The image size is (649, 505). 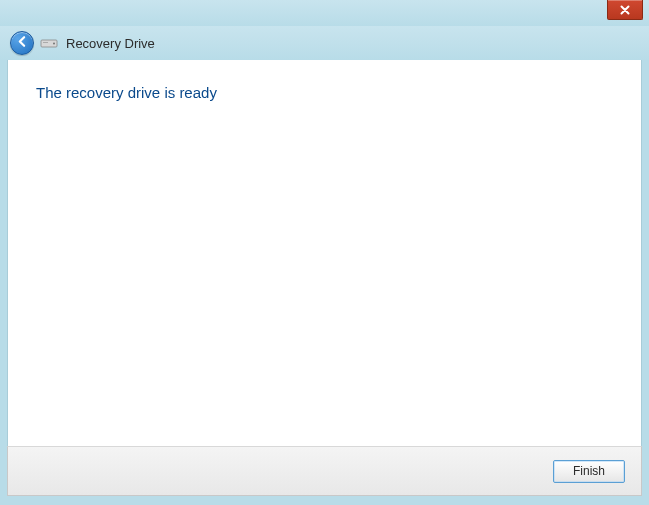 I want to click on close-button, so click(x=625, y=10).